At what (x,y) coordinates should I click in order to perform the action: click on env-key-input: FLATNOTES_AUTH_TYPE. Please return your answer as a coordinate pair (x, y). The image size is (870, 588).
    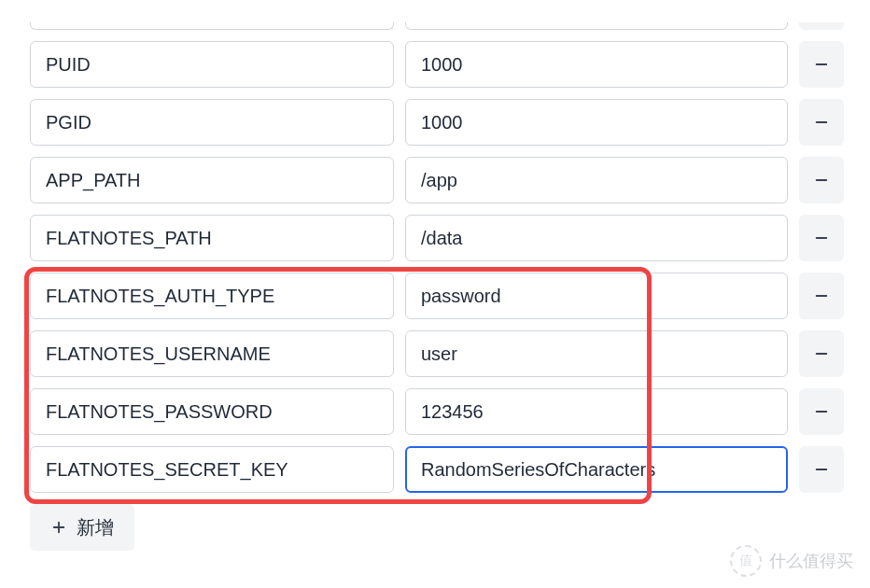
    Looking at the image, I should click on (212, 296).